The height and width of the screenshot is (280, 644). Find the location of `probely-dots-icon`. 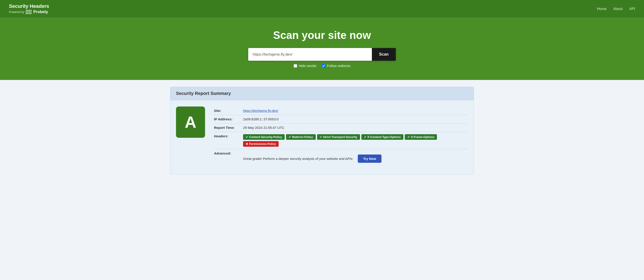

probely-dots-icon is located at coordinates (28, 12).